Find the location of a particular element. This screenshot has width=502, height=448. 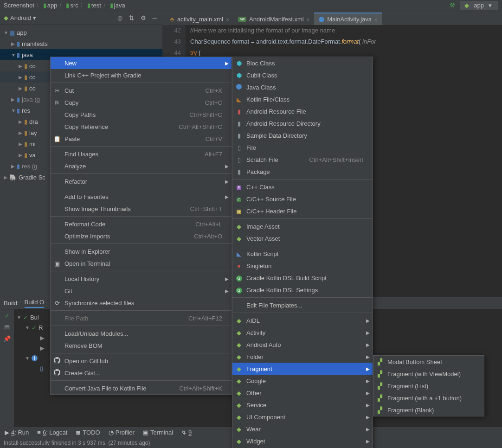

new-item-other: ◆Other▶ is located at coordinates (302, 393).